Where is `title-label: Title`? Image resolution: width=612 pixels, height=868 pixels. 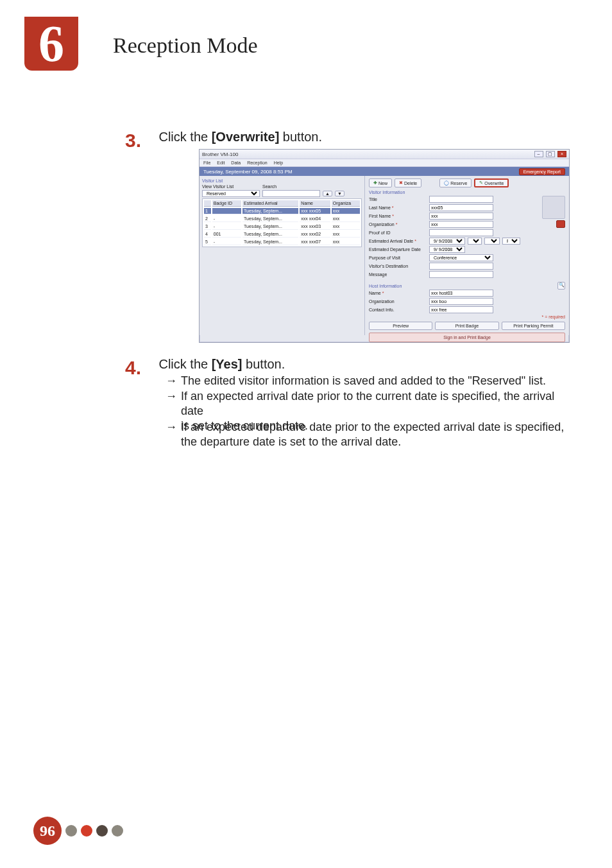
title-label: Title is located at coordinates (398, 199).